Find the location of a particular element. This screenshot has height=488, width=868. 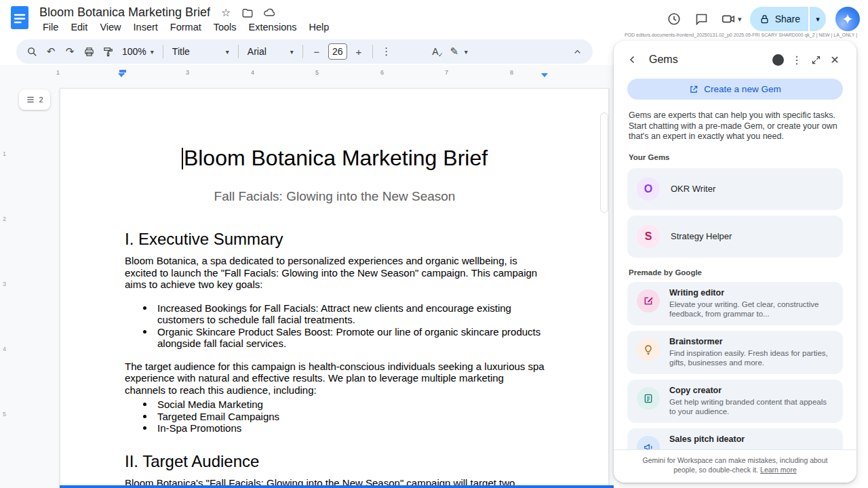

search-menus-icon is located at coordinates (32, 52).